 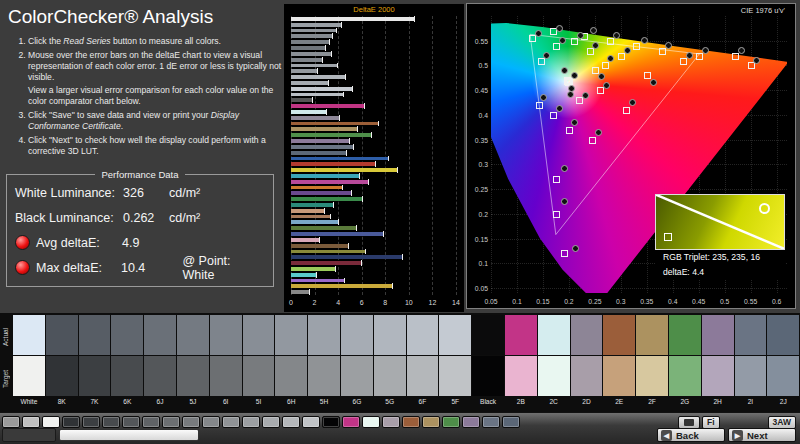 I want to click on axis-tick-label: 0.05, so click(x=478, y=288).